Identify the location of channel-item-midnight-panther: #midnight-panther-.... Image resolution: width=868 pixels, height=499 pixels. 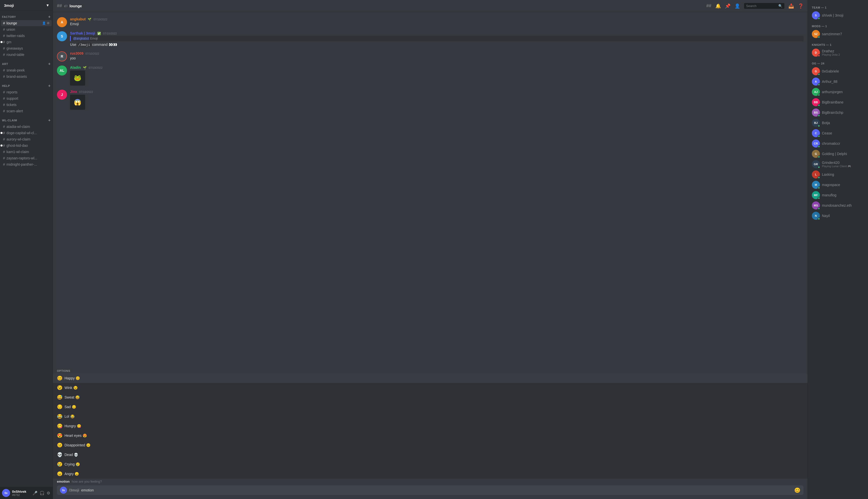
(26, 165).